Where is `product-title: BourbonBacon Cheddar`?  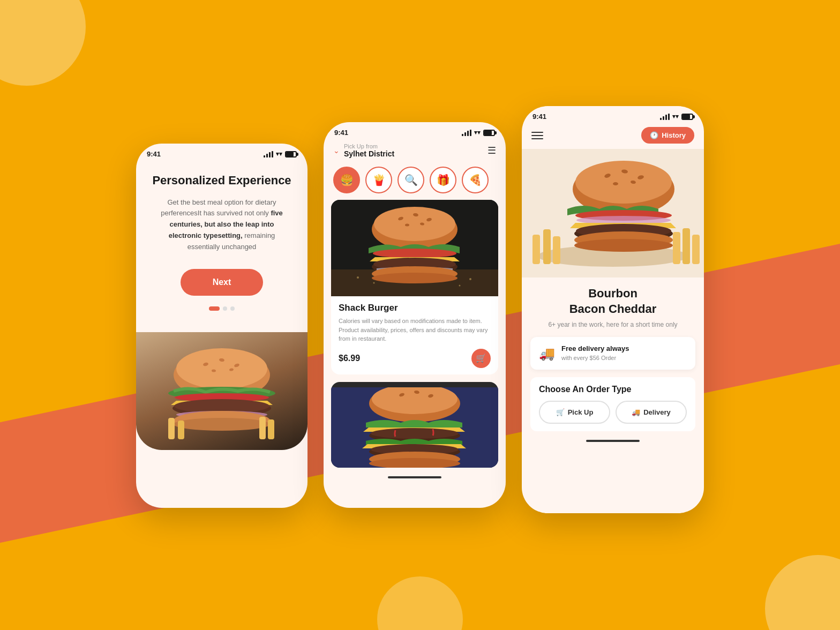 product-title: BourbonBacon Cheddar is located at coordinates (613, 299).